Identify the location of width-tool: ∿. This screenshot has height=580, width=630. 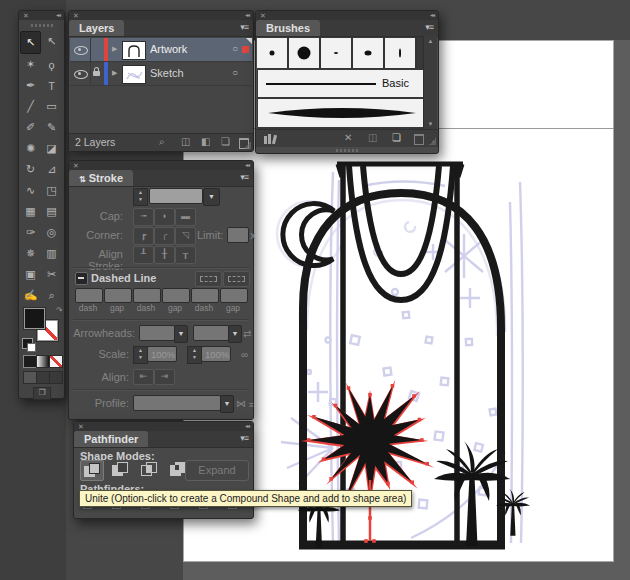
(30, 190).